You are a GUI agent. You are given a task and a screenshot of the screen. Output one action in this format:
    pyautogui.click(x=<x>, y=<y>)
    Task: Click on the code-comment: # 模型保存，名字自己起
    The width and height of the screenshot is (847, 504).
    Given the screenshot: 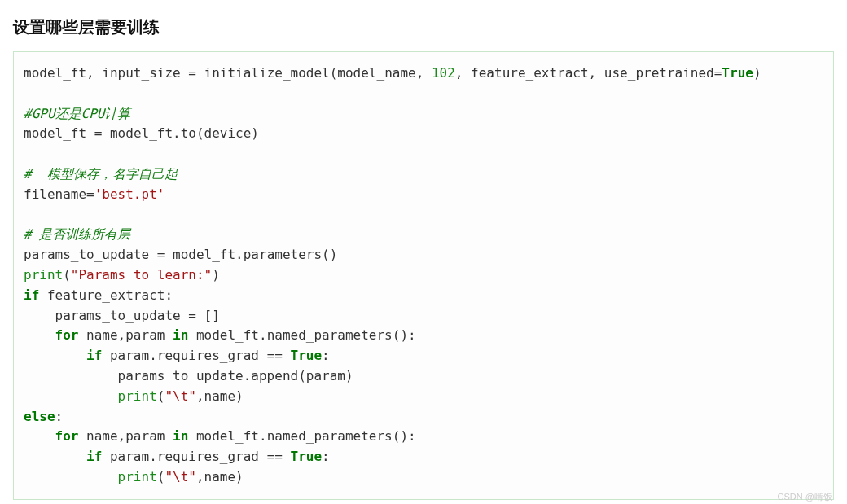 What is the action you would take?
    pyautogui.click(x=101, y=174)
    